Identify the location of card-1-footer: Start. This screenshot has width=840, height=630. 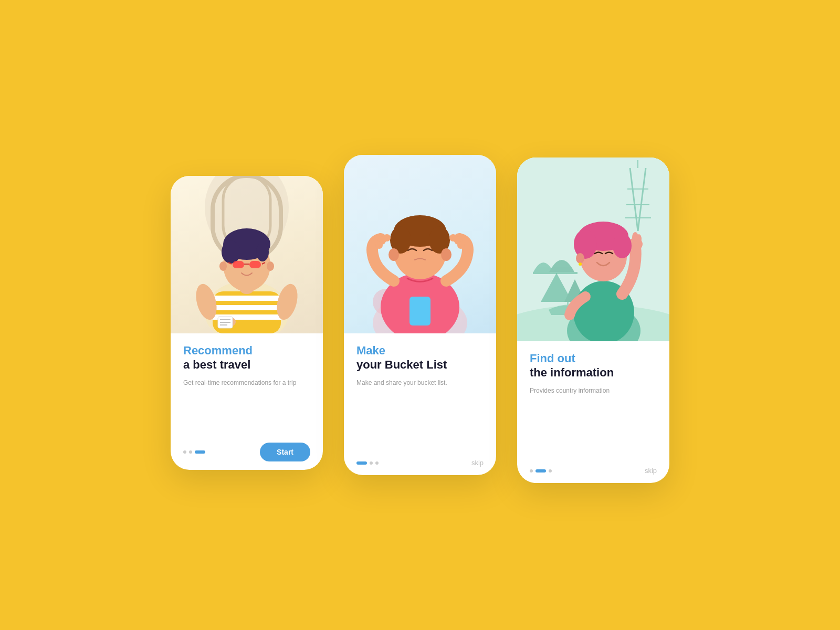
(247, 453).